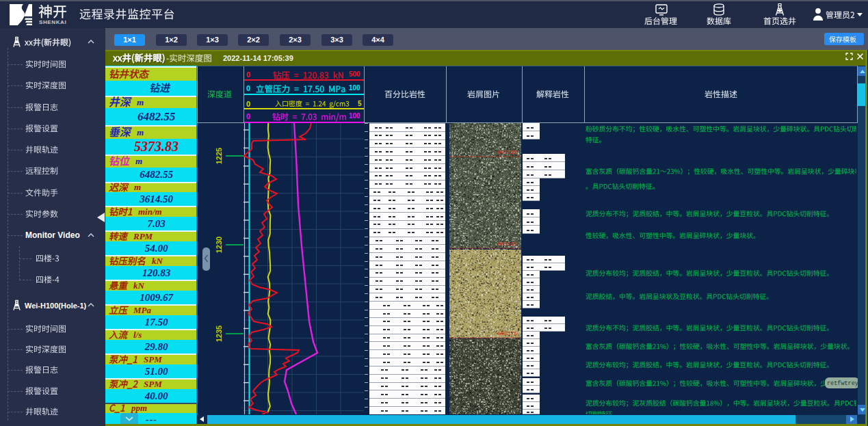 This screenshot has width=868, height=426. Describe the element at coordinates (508, 334) in the screenshot. I see `svg-text: 6482.76` at that location.